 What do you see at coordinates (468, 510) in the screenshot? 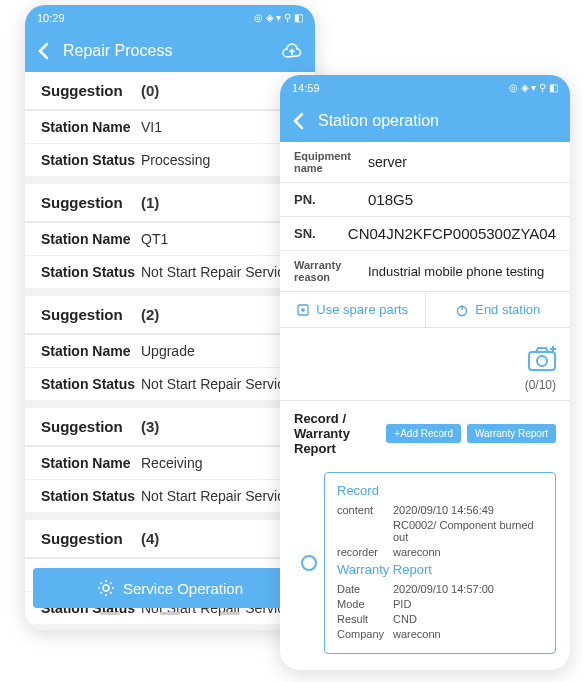
I see `record-content-time: 2020/09/10 14:56:49` at bounding box center [468, 510].